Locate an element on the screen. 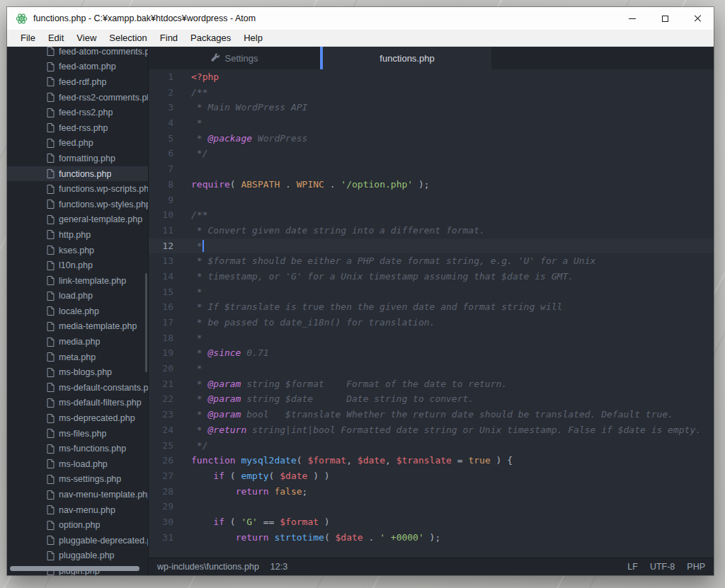 The width and height of the screenshot is (725, 588). tree-item-ms-files.php: ms-files.php is located at coordinates (78, 434).